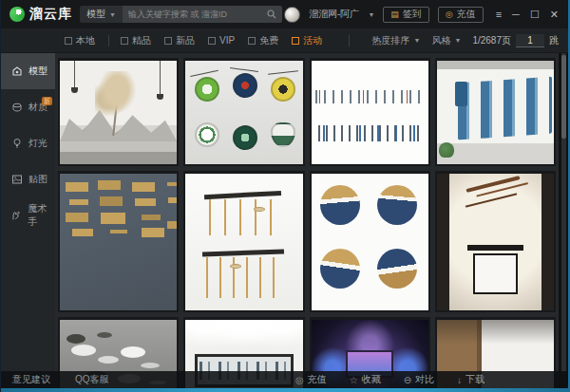 Image resolution: width=570 pixels, height=392 pixels. Describe the element at coordinates (221, 40) in the screenshot. I see `filter-vip: VIP` at that location.